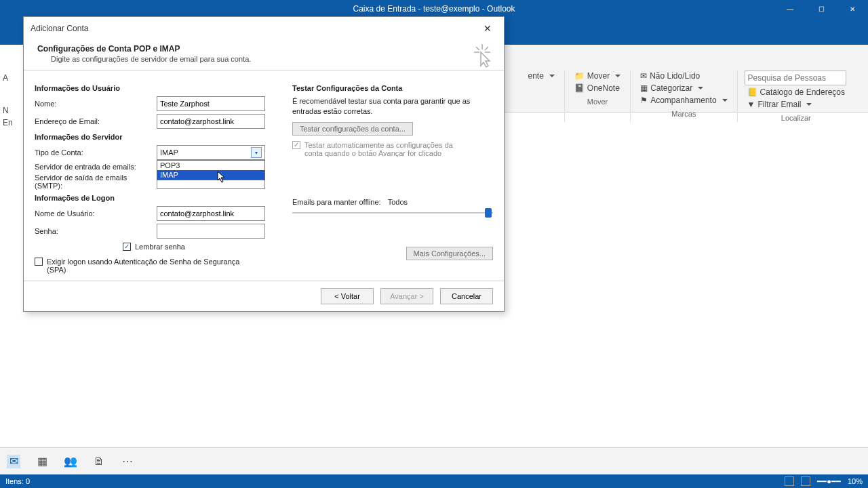 The height and width of the screenshot is (488, 868). I want to click on calendar-nav-icon: ▦, so click(42, 462).